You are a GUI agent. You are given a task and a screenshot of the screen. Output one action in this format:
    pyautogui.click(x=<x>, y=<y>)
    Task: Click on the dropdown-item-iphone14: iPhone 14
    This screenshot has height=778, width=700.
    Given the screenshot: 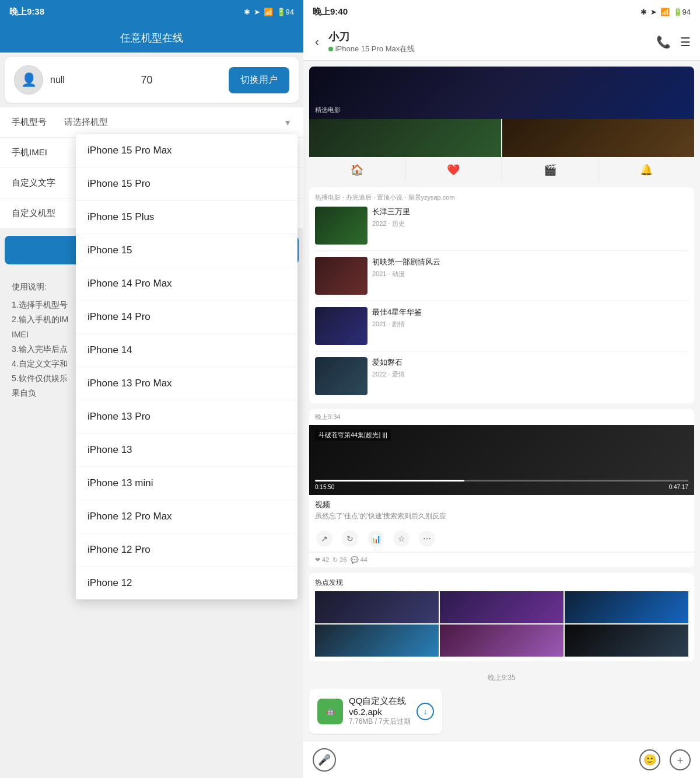 What is the action you would take?
    pyautogui.click(x=187, y=350)
    